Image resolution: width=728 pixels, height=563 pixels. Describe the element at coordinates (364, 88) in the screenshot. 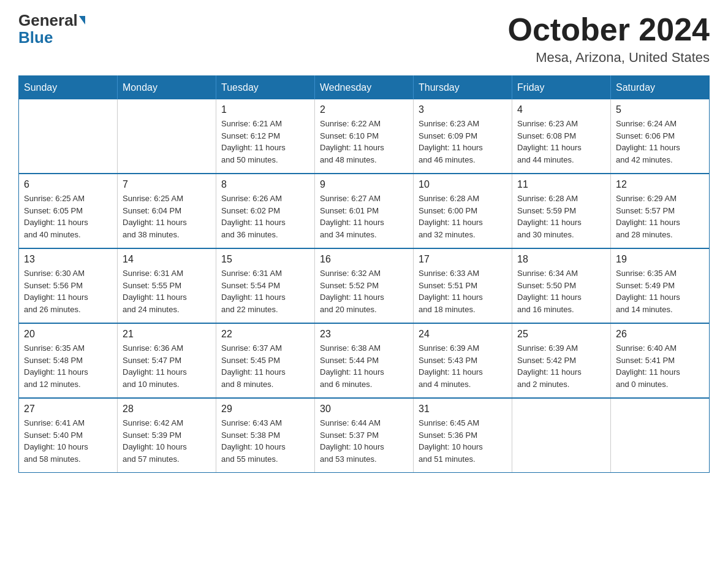

I see `days-of-week-row: SundayMondayTuesdayWednesdayThursdayFrid…` at that location.